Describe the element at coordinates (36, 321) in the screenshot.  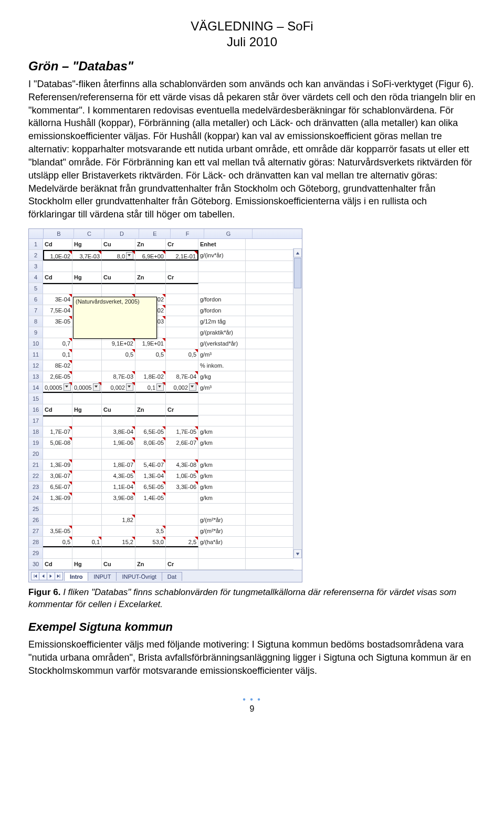
I see `row-header: 8` at that location.